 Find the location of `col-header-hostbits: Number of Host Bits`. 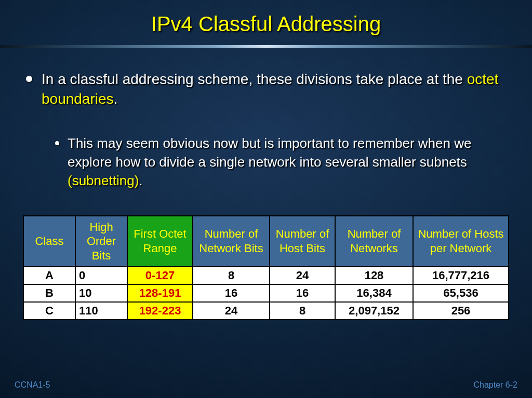

col-header-hostbits: Number of Host Bits is located at coordinates (302, 241).